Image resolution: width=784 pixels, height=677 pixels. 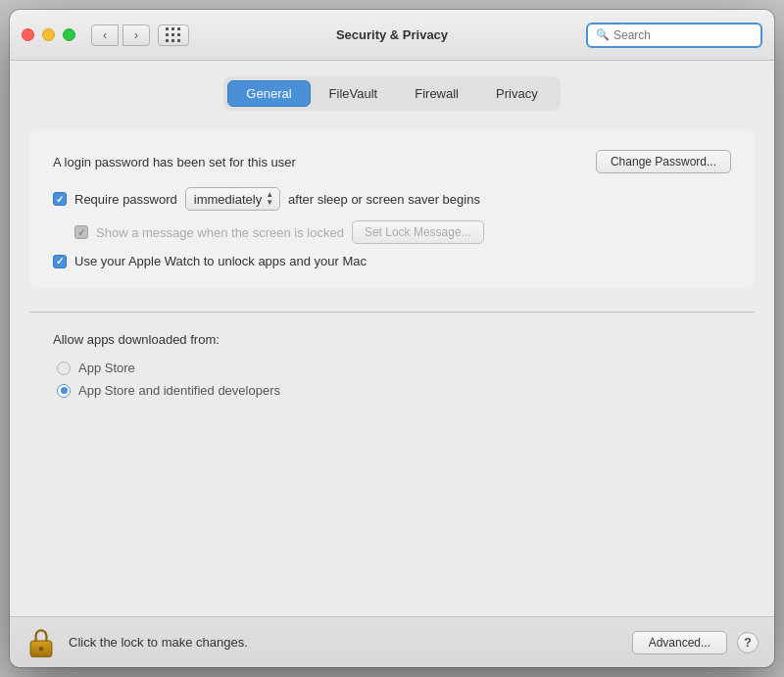 What do you see at coordinates (663, 162) in the screenshot?
I see `change-password-button: Change Password...` at bounding box center [663, 162].